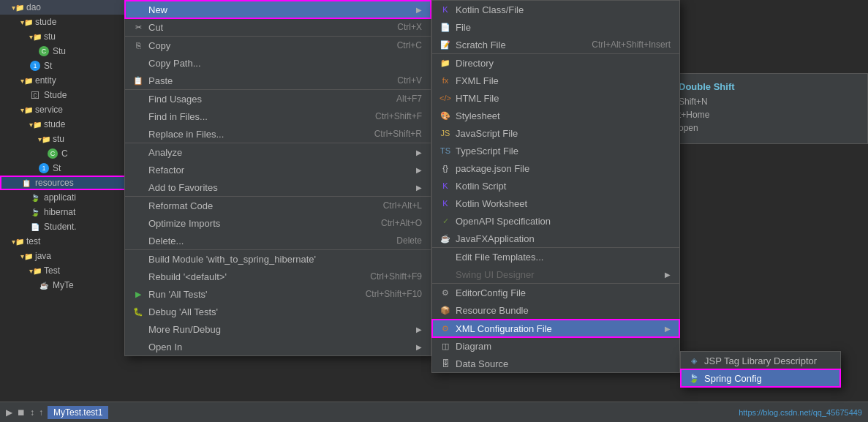 The image size is (868, 422). What do you see at coordinates (64, 183) in the screenshot?
I see `sidebar-item-resources: 📋 resources` at bounding box center [64, 183].